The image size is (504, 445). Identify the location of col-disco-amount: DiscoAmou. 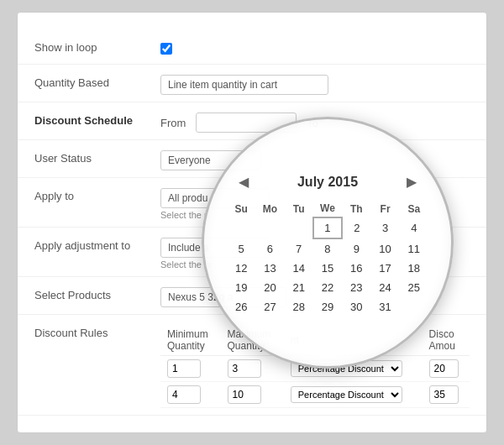
(446, 341).